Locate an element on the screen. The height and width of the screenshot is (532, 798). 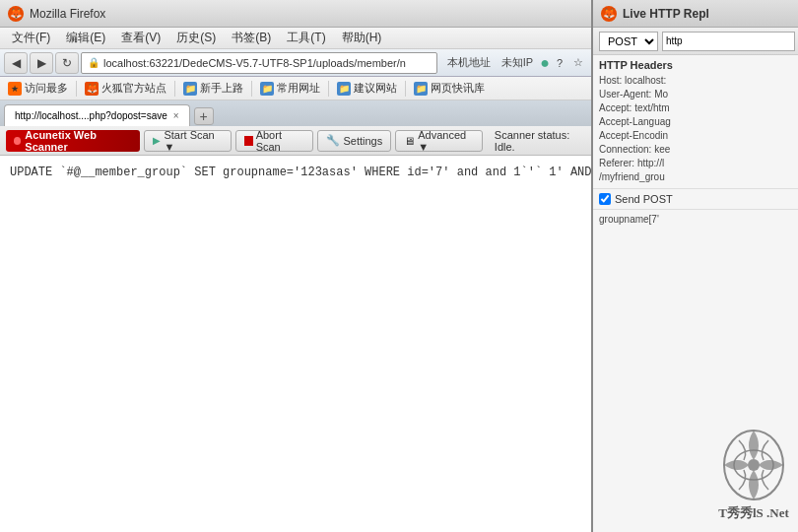
bookmark-icon-4: 📁 is located at coordinates (344, 89).